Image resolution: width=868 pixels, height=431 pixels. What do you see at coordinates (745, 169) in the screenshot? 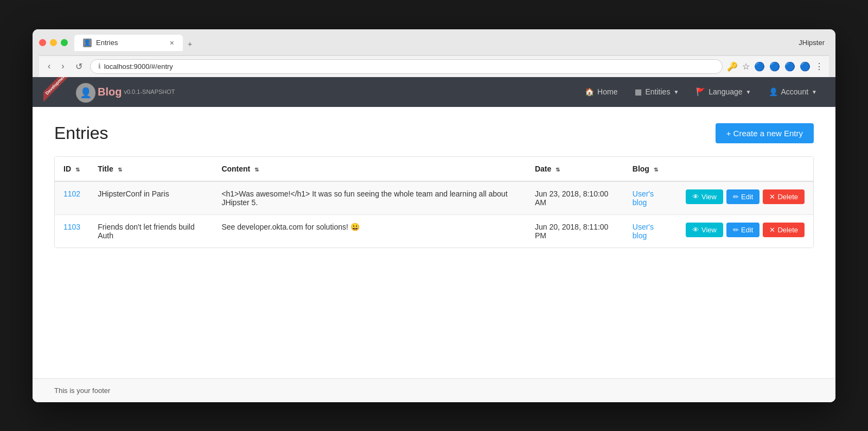
I see `col-actions` at bounding box center [745, 169].